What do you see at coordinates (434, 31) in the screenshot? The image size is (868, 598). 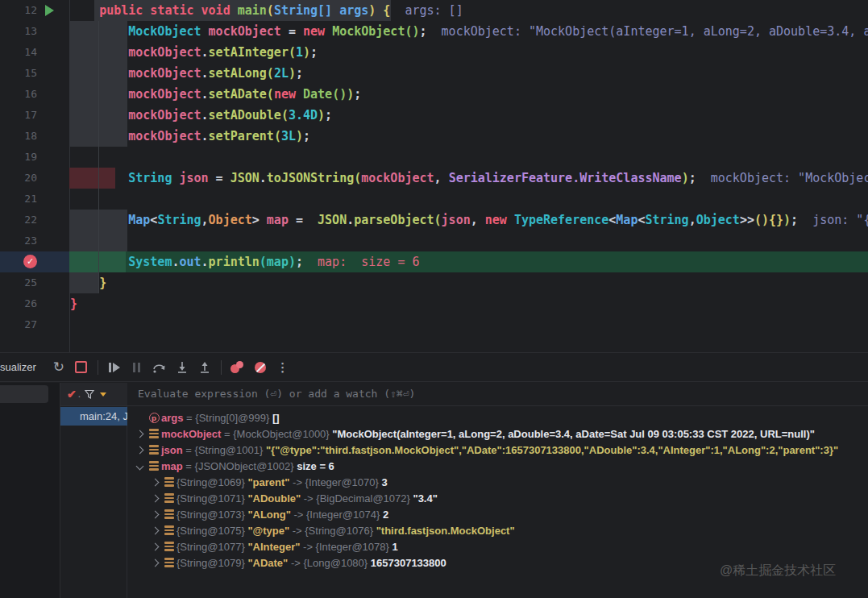 I see `code-line-13: 13 MockObject mockObject = new MockObjec…` at bounding box center [434, 31].